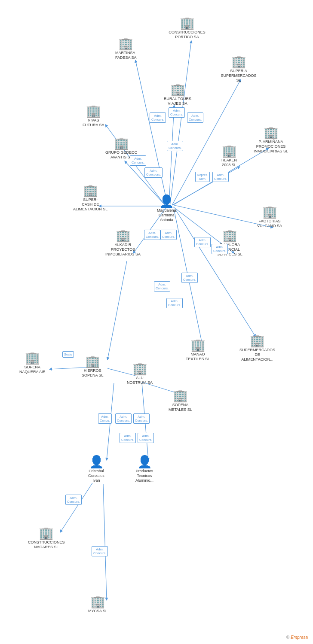 This screenshot has height=644, width=313. I want to click on node-label: RLAKEN2003 SL, so click(229, 163).